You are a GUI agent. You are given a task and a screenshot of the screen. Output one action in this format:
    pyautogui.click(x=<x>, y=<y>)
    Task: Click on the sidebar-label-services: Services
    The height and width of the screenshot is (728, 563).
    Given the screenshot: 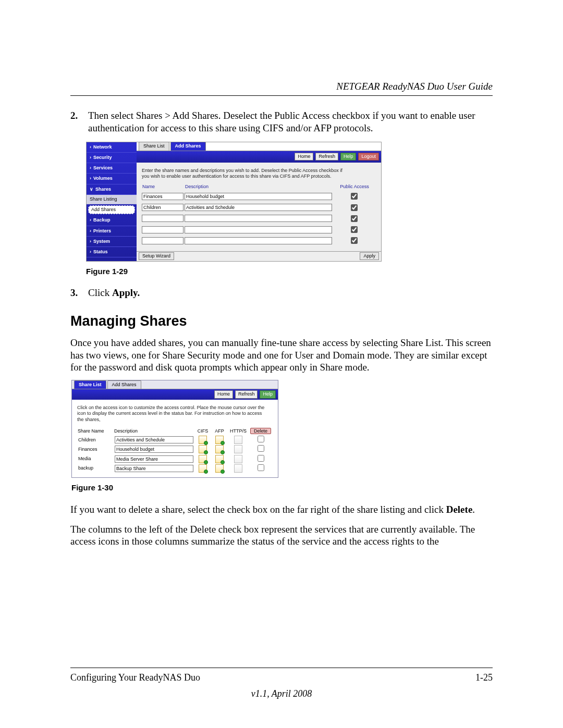 What is the action you would take?
    pyautogui.click(x=103, y=168)
    